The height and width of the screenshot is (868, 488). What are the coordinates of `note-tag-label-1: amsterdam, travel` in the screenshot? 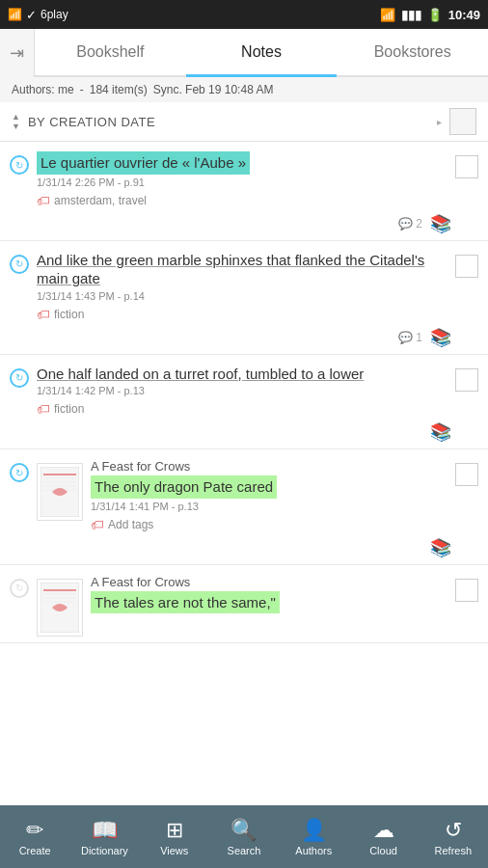 It's located at (100, 201).